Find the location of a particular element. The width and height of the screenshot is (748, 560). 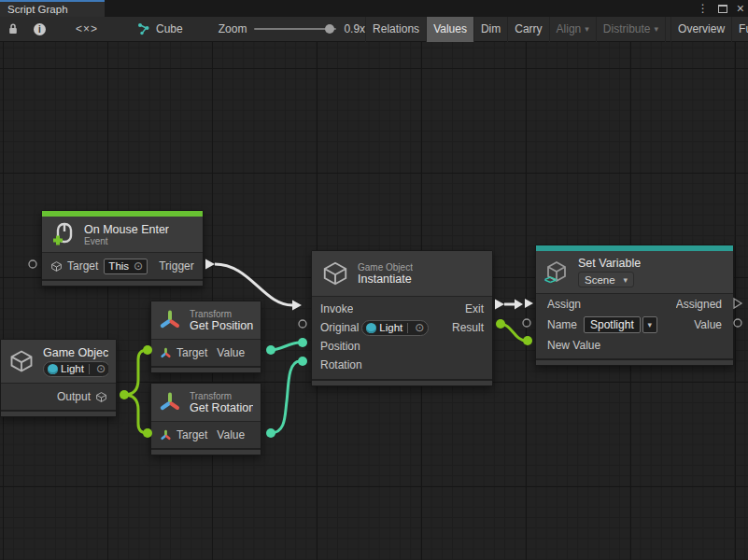

invoke-in-port is located at coordinates (297, 306).